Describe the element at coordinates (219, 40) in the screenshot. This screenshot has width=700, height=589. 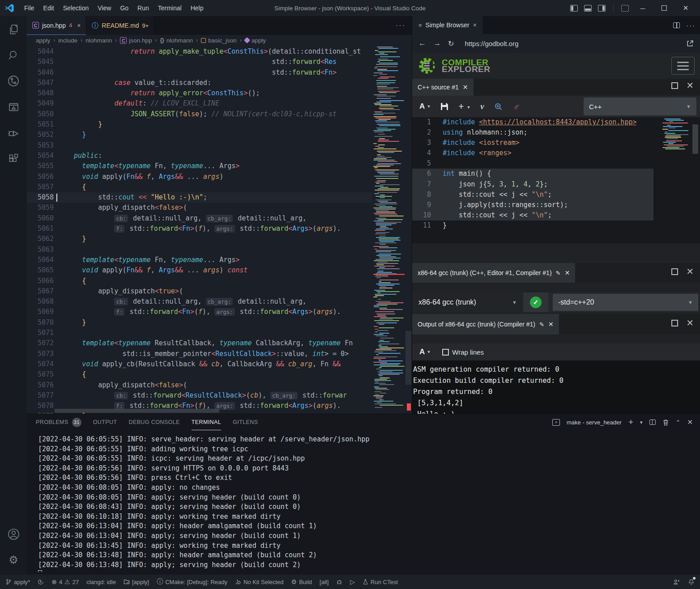
I see `breadcrumb-item: basic_json` at that location.